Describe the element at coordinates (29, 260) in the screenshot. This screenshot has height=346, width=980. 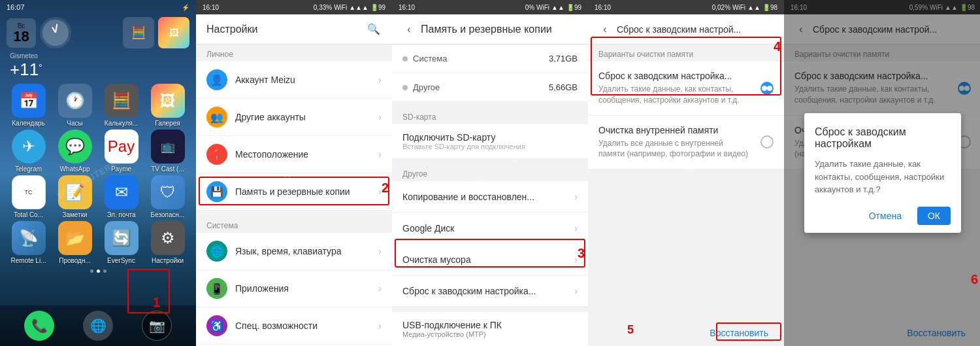
I see `remote-label: Remote Li...` at that location.